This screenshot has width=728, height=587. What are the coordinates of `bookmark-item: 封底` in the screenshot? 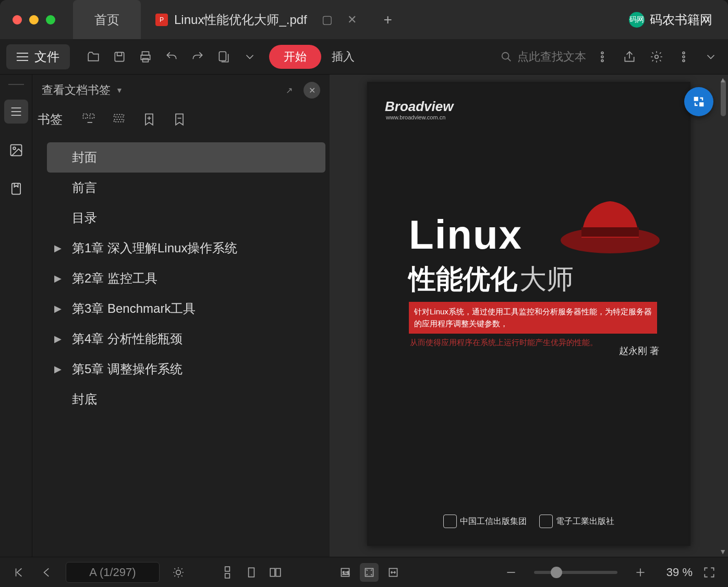 It's located at (186, 399).